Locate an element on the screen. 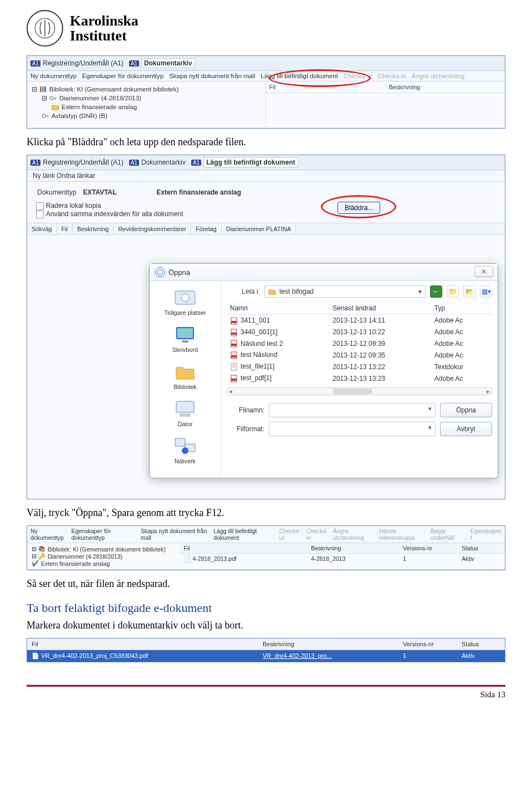 This screenshot has width=532, height=802. open-button: Öppna is located at coordinates (466, 410).